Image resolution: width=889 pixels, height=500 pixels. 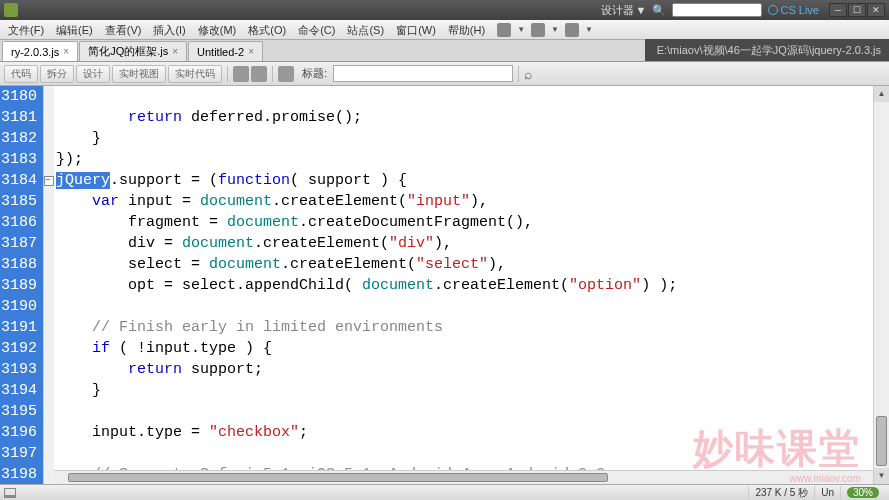 What do you see at coordinates (416, 30) in the screenshot?
I see `menu-item-8: 窗口(W)` at bounding box center [416, 30].